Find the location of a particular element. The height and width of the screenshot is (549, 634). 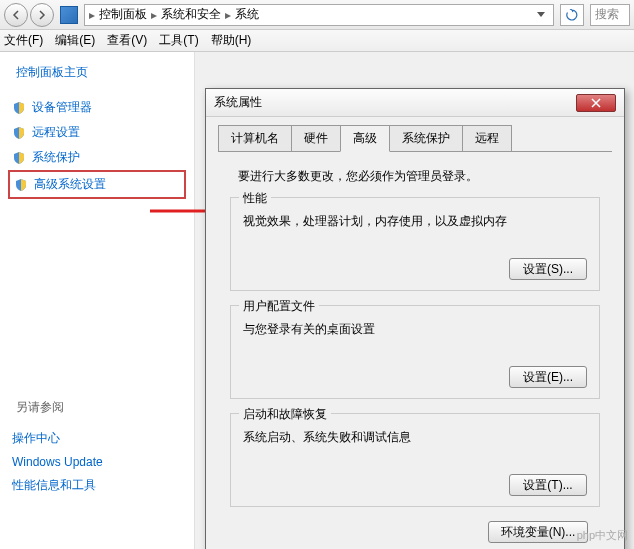

back-button is located at coordinates (16, 15).